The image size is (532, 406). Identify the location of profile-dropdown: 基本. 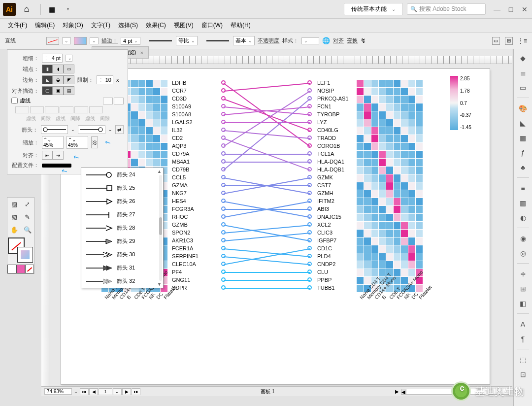
(244, 40).